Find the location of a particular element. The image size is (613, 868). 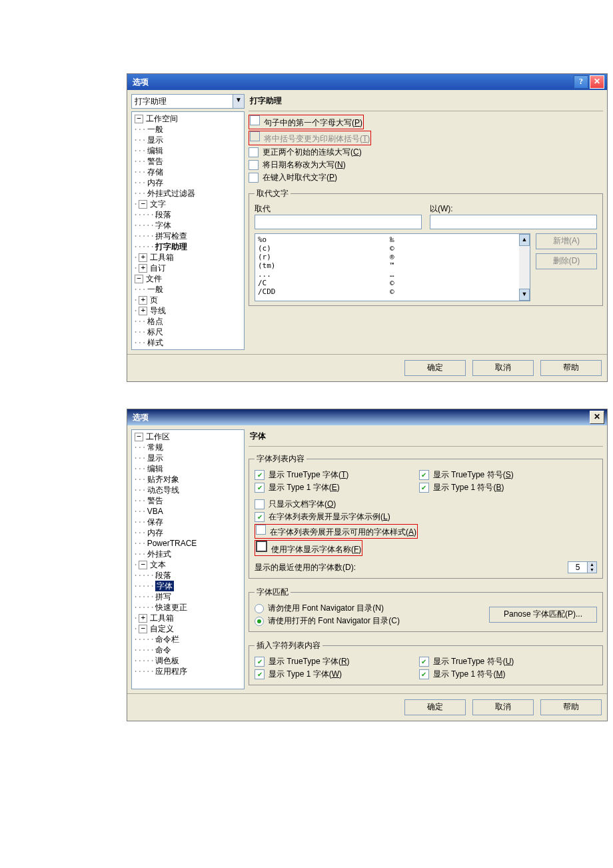

tree-node: ·····字体 is located at coordinates (188, 225).